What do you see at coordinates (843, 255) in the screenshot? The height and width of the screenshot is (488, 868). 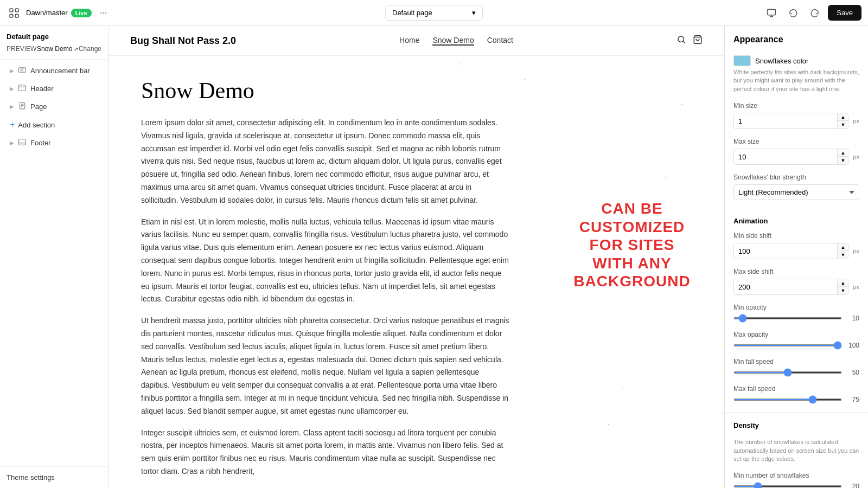 I see `min-side-shift-down-button: ▼` at bounding box center [843, 255].